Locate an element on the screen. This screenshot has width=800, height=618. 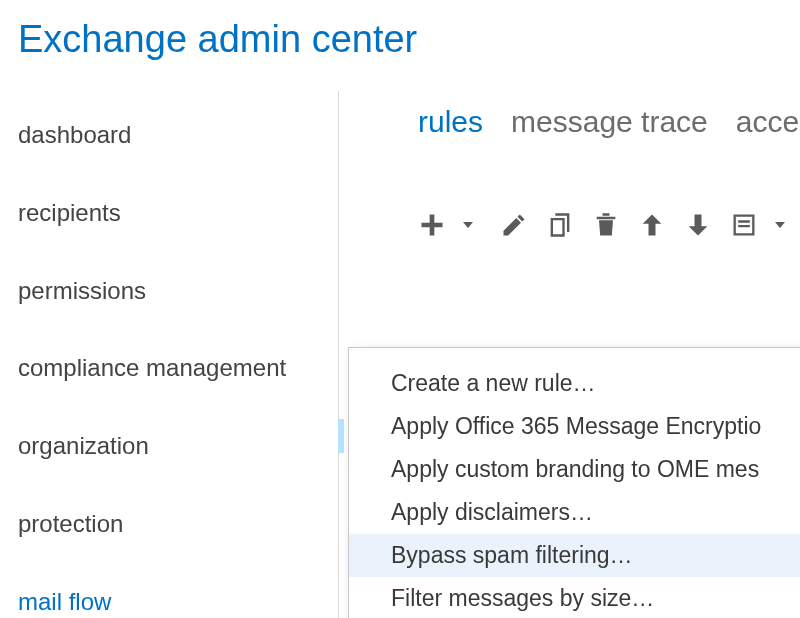
tab-bar: rules message trace acce is located at coordinates (609, 122).